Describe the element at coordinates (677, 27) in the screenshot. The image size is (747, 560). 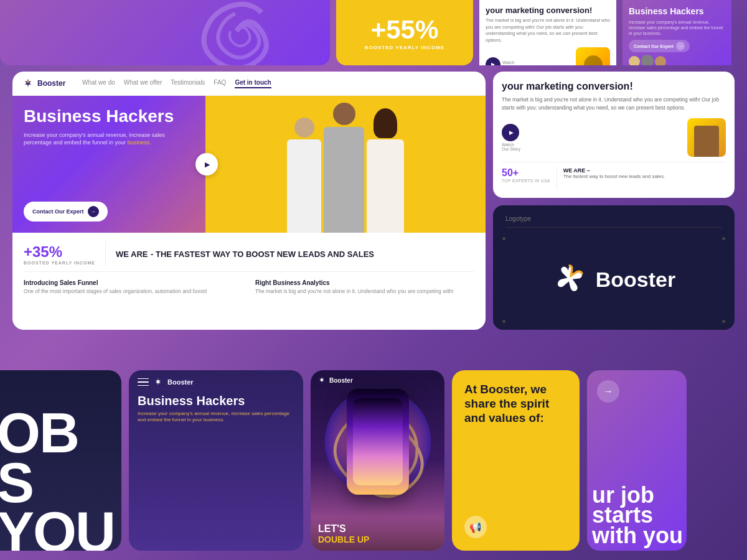
I see `top-purple-desc: Increase your company's annual revenue, …` at that location.